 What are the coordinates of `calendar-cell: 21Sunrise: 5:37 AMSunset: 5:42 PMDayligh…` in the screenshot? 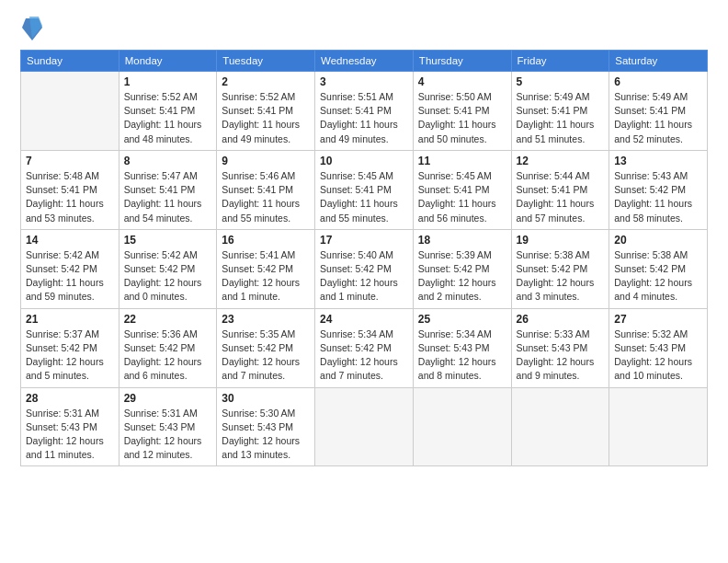 It's located at (70, 348).